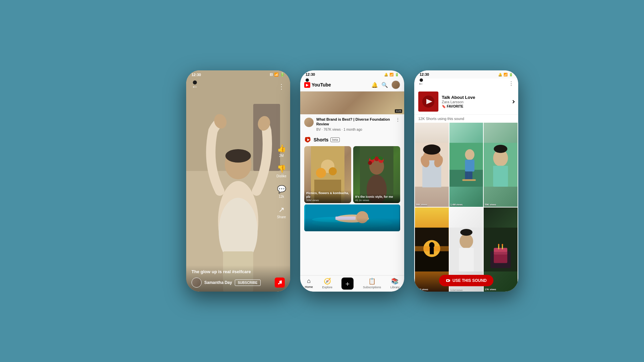 The width and height of the screenshot is (644, 362). I want to click on short-title-1: Picnics, flowers & kombucha, plz, so click(328, 195).